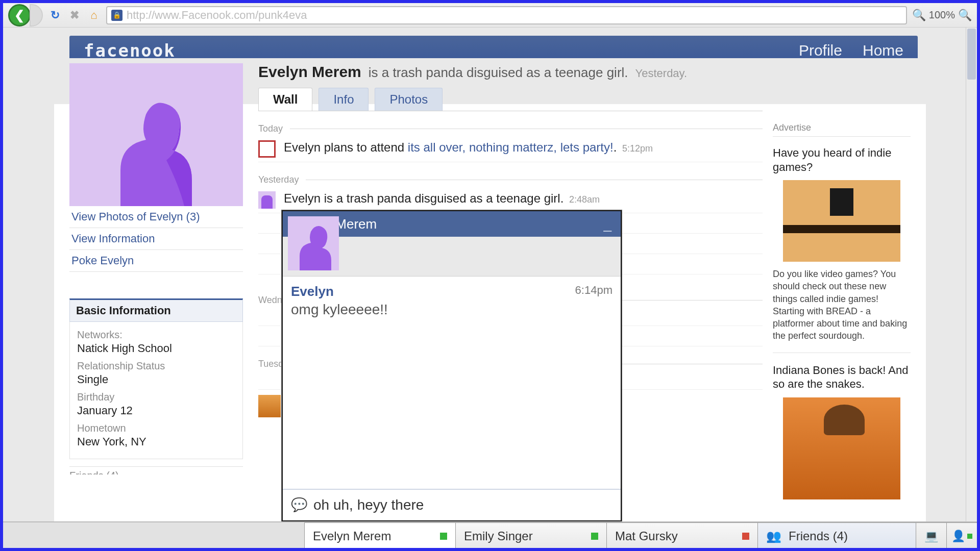 The image size is (980, 551). What do you see at coordinates (972, 54) in the screenshot?
I see `scrollbar-thumb` at bounding box center [972, 54].